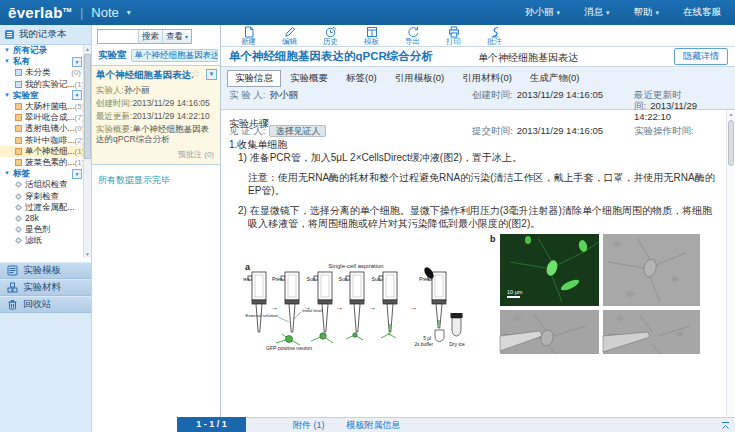  Describe the element at coordinates (42, 118) in the screenshot. I see `tree-item-synthesis: 翠叶吡合成...(7)` at that location.